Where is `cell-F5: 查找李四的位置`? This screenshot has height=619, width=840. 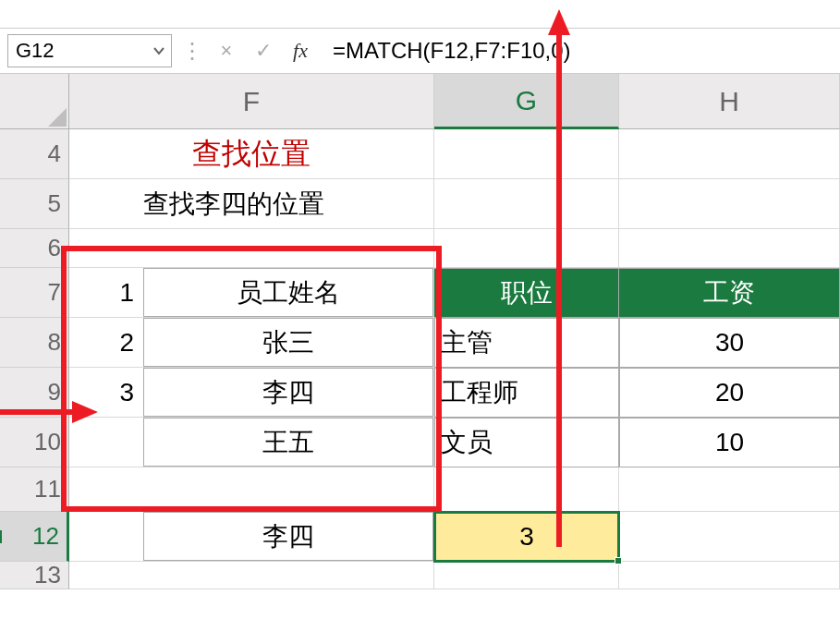 cell-F5: 查找李四的位置 is located at coordinates (251, 204).